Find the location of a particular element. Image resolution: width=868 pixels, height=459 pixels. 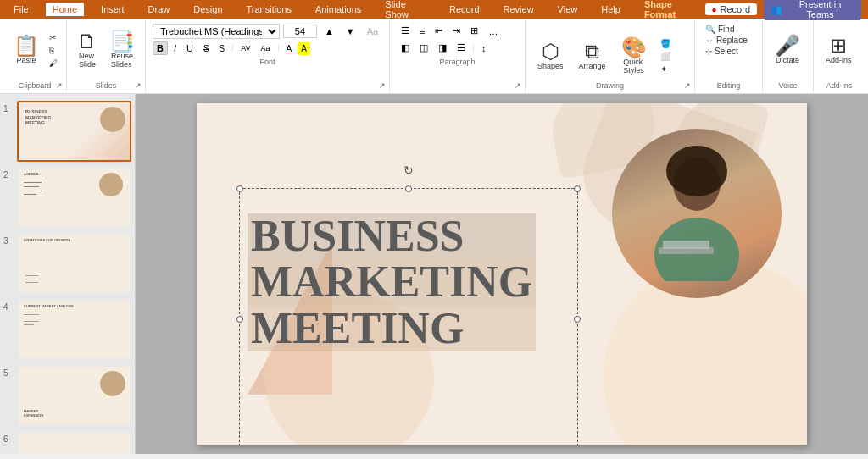

editing-group-label: Editing is located at coordinates (729, 86).